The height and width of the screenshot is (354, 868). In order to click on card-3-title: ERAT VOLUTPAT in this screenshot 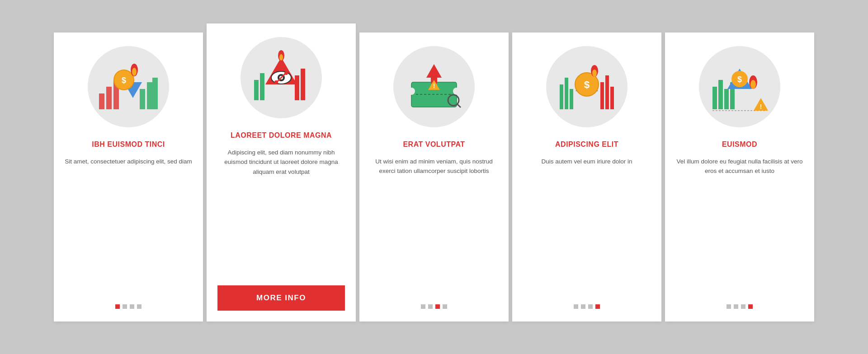, I will do `click(434, 144)`.